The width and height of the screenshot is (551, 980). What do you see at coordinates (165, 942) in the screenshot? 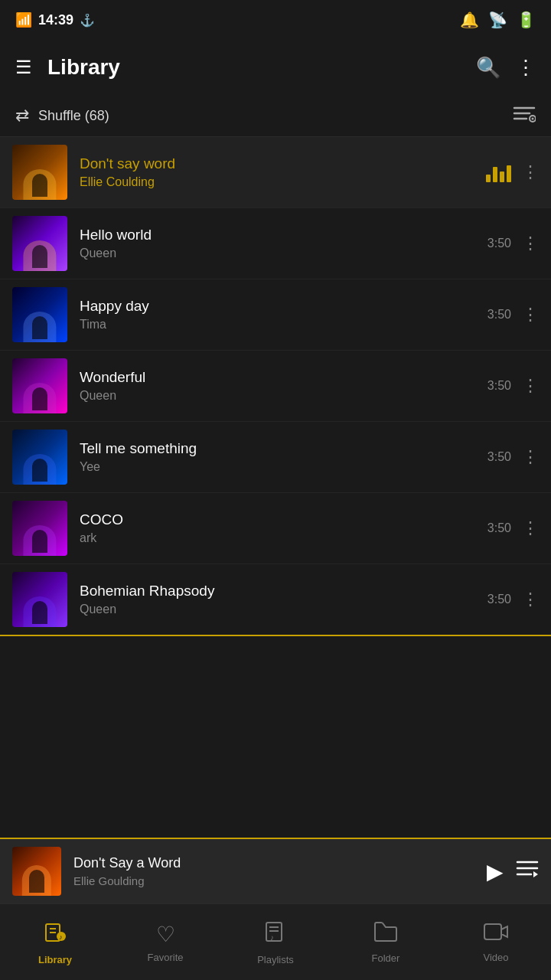
I see `nav-item-favorite: ♡ Favorite` at bounding box center [165, 942].